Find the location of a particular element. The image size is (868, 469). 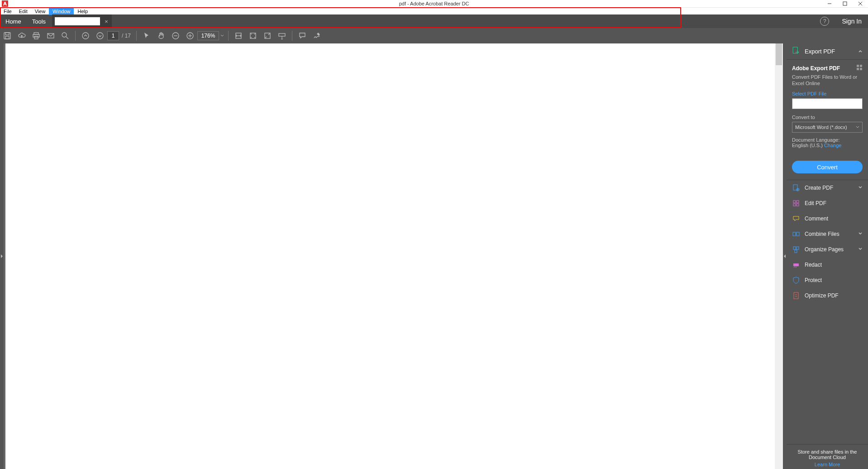

save-icon is located at coordinates (7, 36).